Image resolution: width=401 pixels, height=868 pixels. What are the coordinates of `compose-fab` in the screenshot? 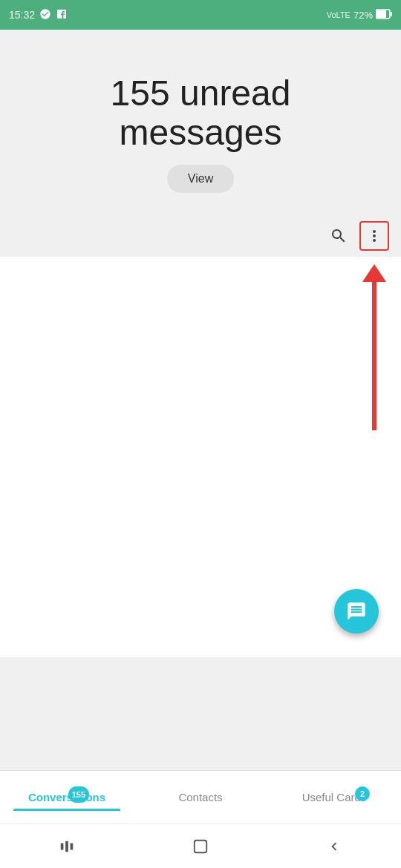 It's located at (356, 611).